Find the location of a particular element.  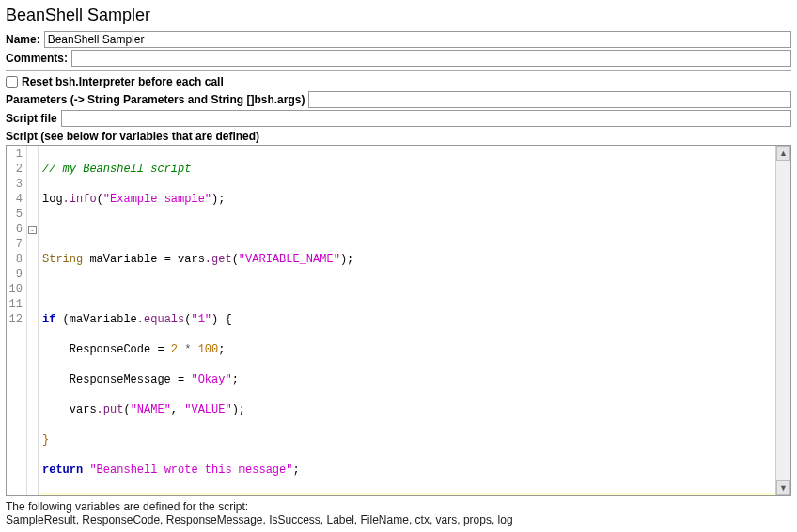

fold-gutter: - is located at coordinates (33, 321).